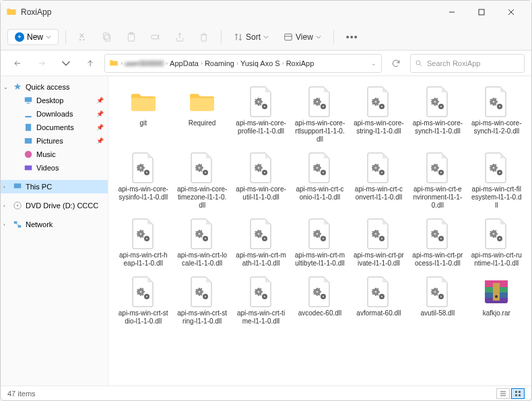 The height and width of the screenshot is (401, 532). I want to click on breadcrumb-item: AppData, so click(185, 63).